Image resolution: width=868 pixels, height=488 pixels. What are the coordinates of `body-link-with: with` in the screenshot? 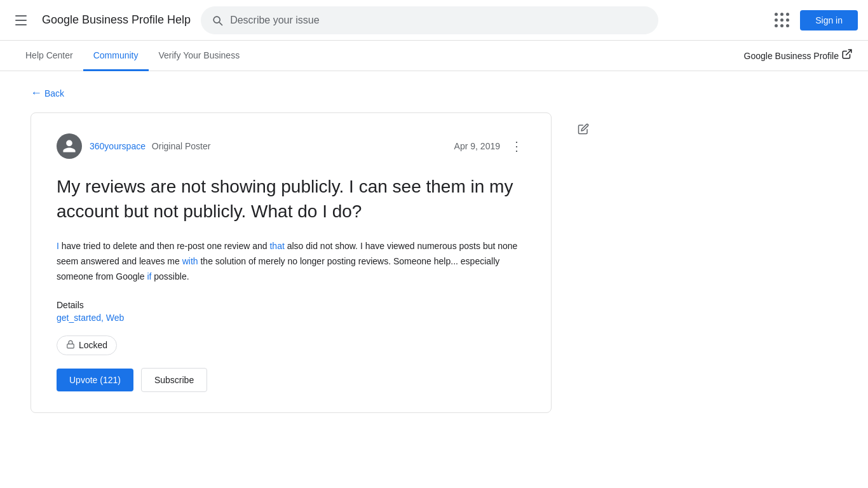 It's located at (191, 261).